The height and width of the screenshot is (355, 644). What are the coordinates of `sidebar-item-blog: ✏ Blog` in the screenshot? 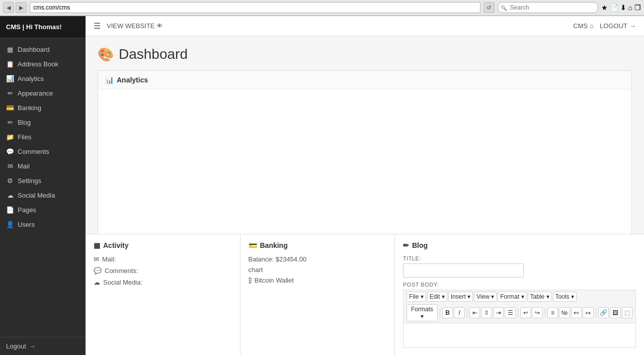 It's located at (43, 123).